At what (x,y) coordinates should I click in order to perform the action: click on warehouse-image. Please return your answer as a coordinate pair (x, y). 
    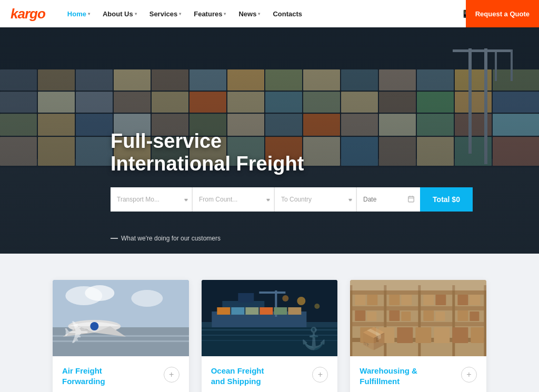
    Looking at the image, I should click on (418, 318).